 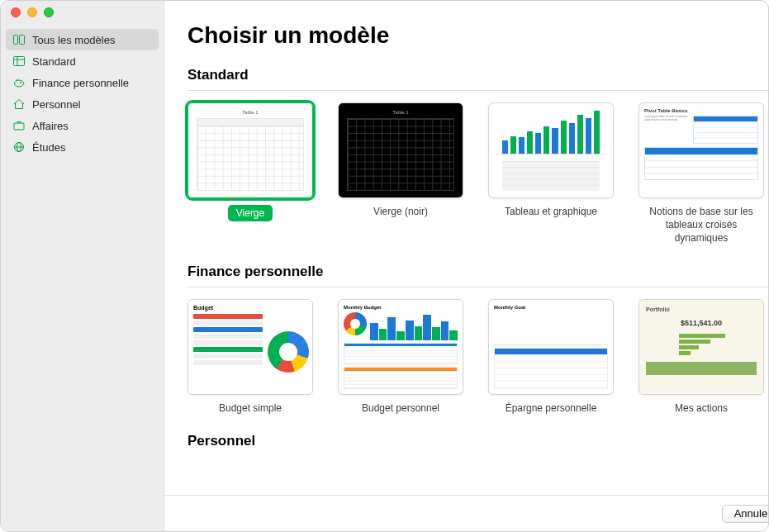 What do you see at coordinates (551, 173) in the screenshot?
I see `template-table-chart: Tableau et graphique` at bounding box center [551, 173].